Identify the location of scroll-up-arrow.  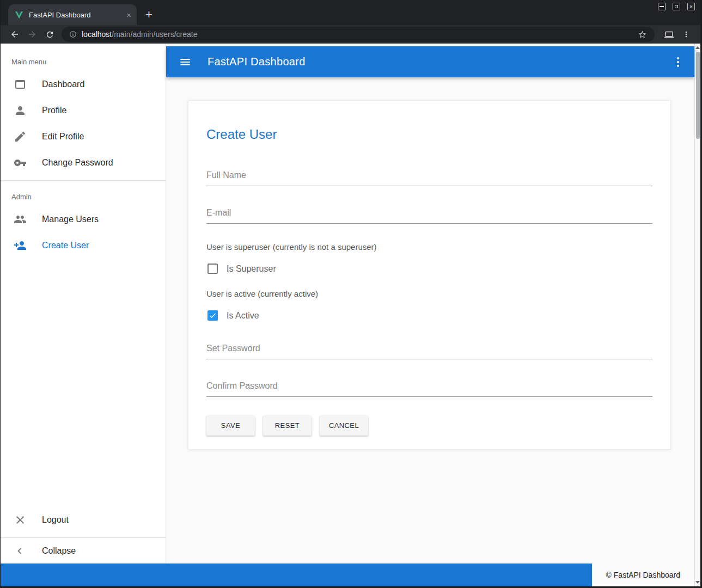
(698, 48).